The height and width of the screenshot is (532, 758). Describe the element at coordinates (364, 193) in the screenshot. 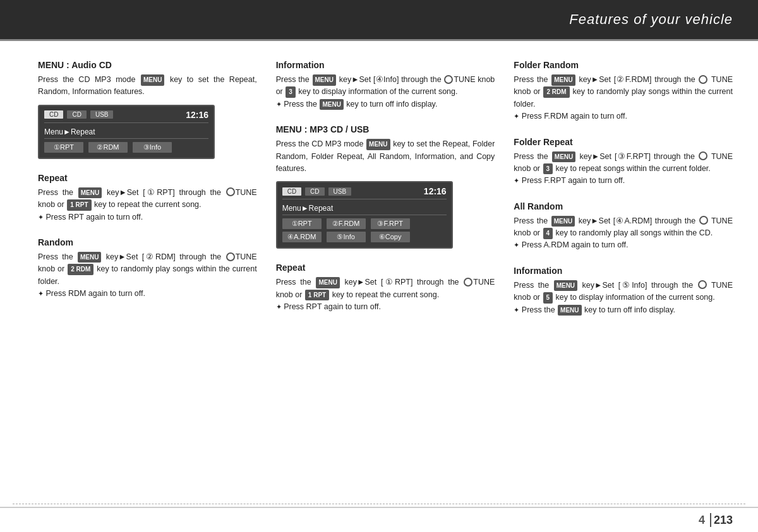

I see `screen-top-2: CD CD USB 12:16` at that location.